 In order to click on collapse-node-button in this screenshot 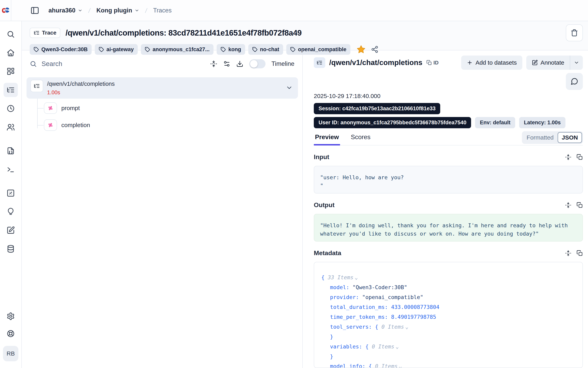, I will do `click(289, 88)`.